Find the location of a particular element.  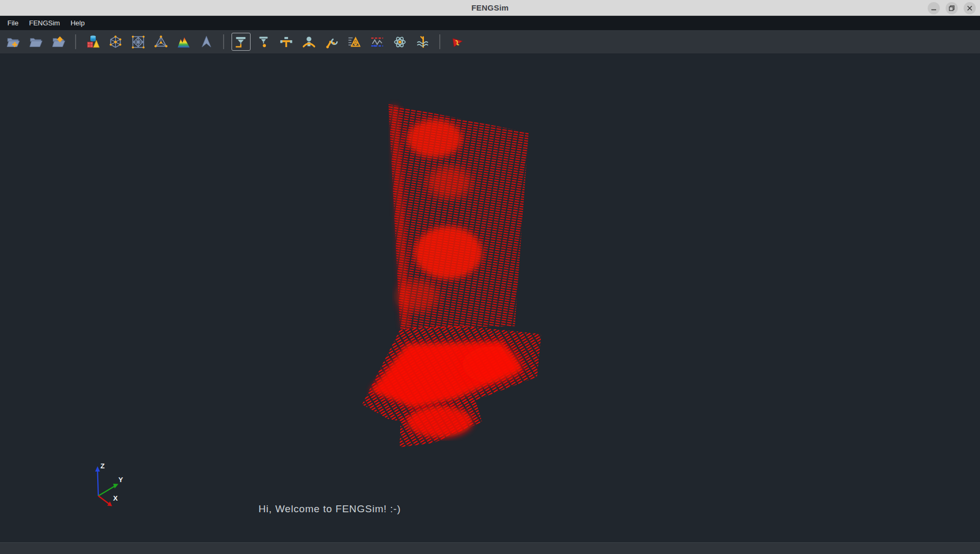

pick-arrow-icon is located at coordinates (206, 42).